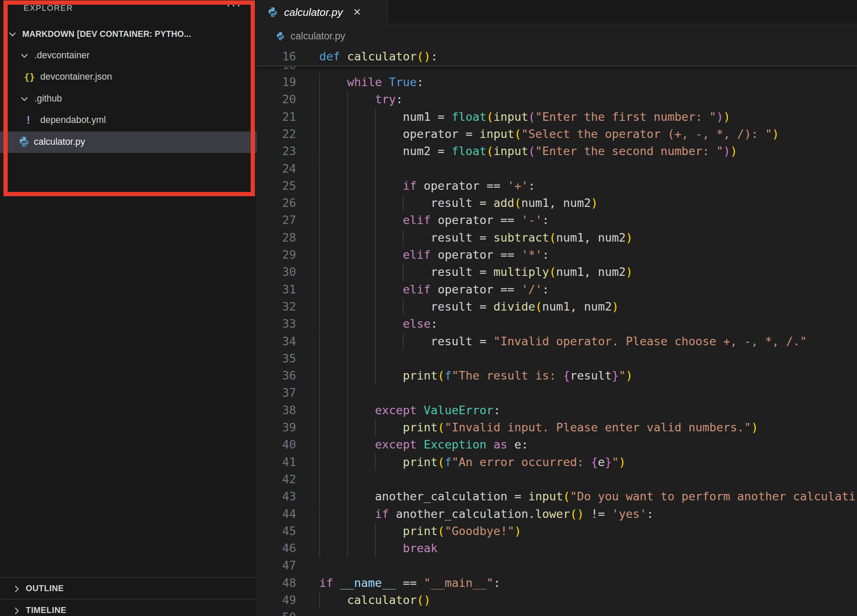 This screenshot has width=857, height=616. What do you see at coordinates (557, 359) in the screenshot?
I see `code-line-35: 35` at bounding box center [557, 359].